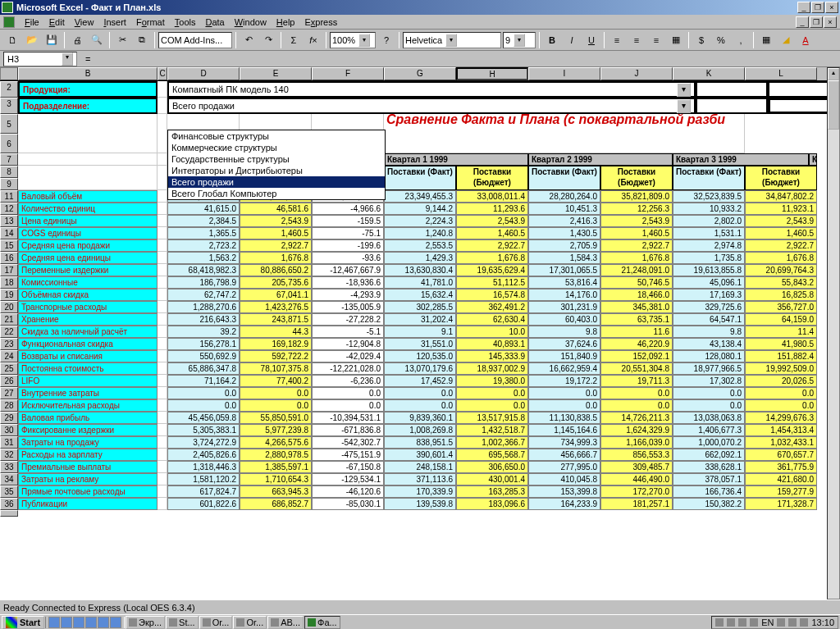  Describe the element at coordinates (203, 454) in the screenshot. I see `cell: 2,405,826.6` at that location.